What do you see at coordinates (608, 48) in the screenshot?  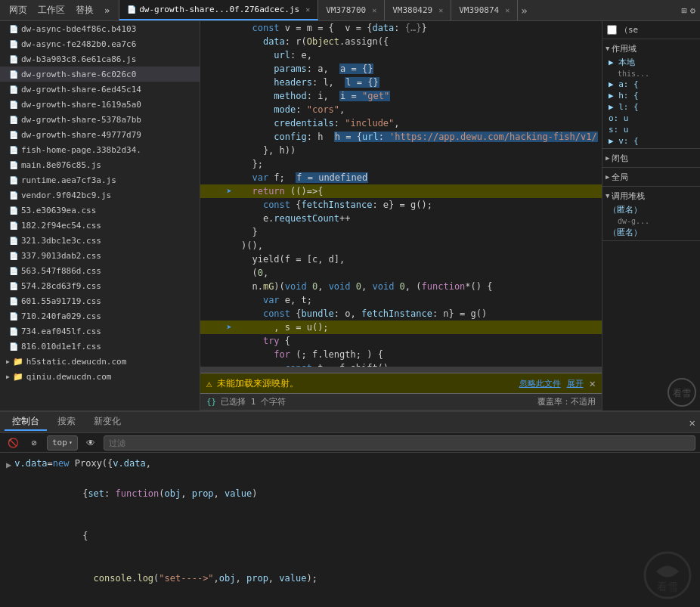 I see `chevron-down-icon: ▼` at bounding box center [608, 48].